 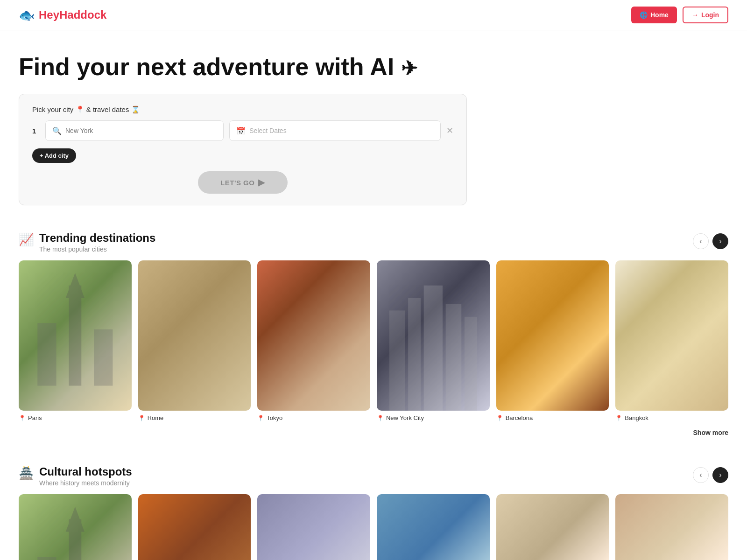 I want to click on city-name: Bangkok, so click(x=637, y=418).